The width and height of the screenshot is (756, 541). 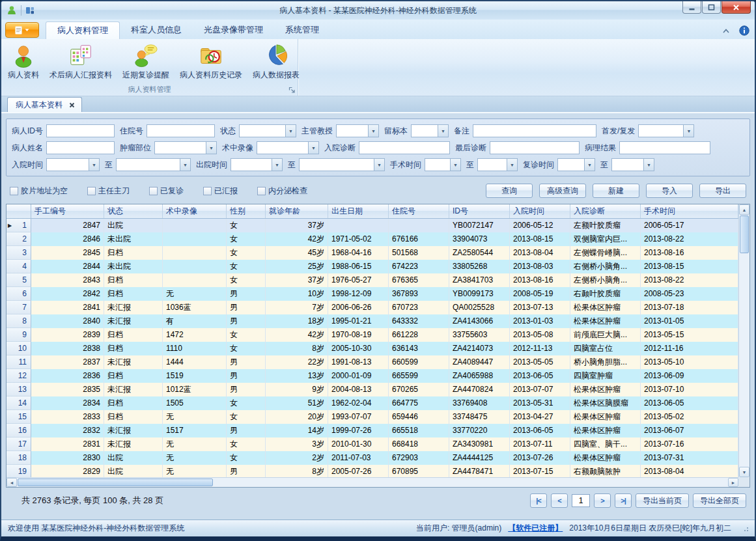 I want to click on column-header-birth_date: 出生日期, so click(x=358, y=211).